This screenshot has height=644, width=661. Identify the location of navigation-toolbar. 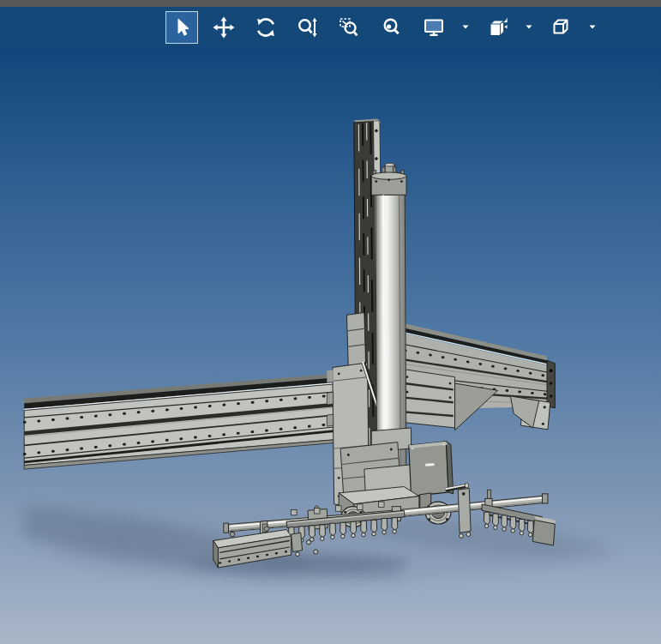
(331, 27).